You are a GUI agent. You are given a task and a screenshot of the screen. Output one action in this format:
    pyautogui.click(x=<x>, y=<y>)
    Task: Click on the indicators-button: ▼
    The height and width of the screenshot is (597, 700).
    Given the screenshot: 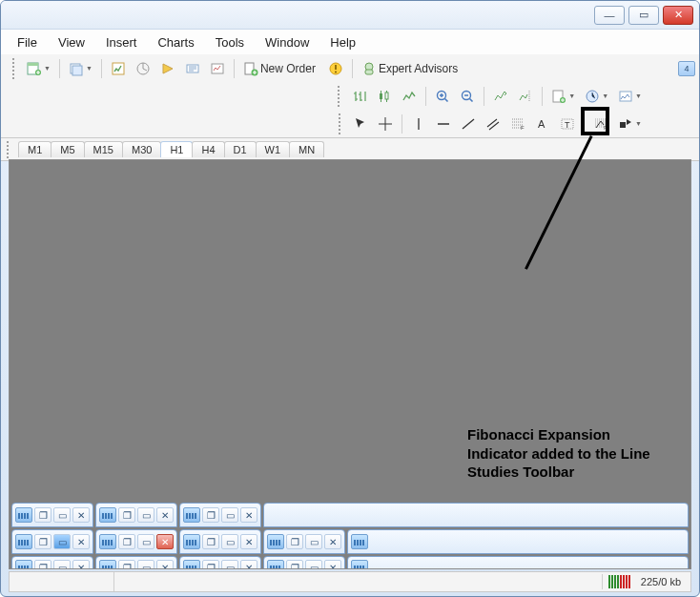 What is the action you would take?
    pyautogui.click(x=563, y=96)
    